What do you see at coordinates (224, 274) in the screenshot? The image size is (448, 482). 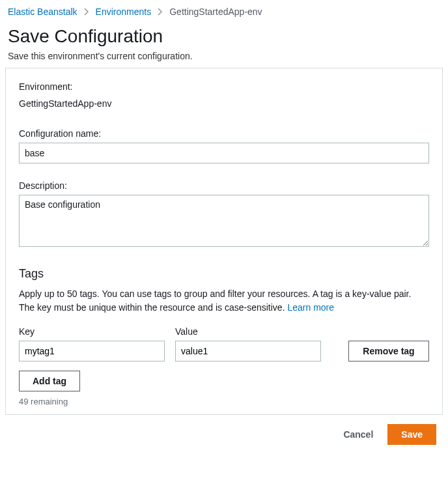 I see `tags-heading: Tags` at bounding box center [224, 274].